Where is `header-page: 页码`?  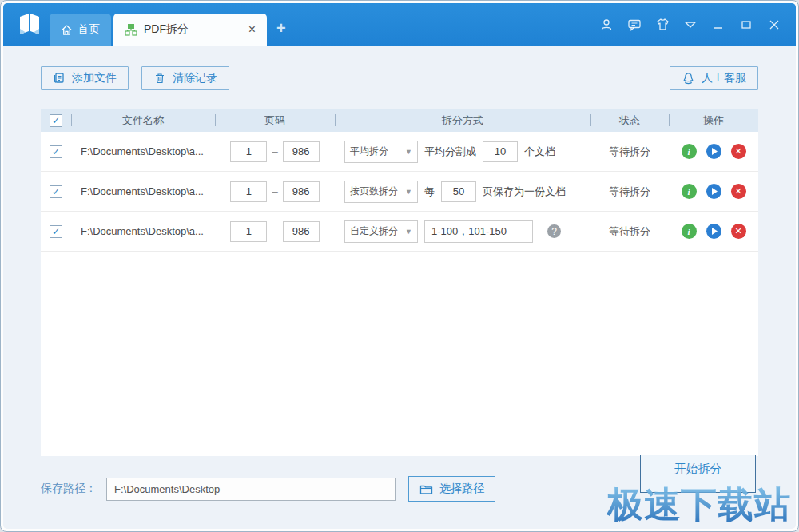 header-page: 页码 is located at coordinates (275, 120).